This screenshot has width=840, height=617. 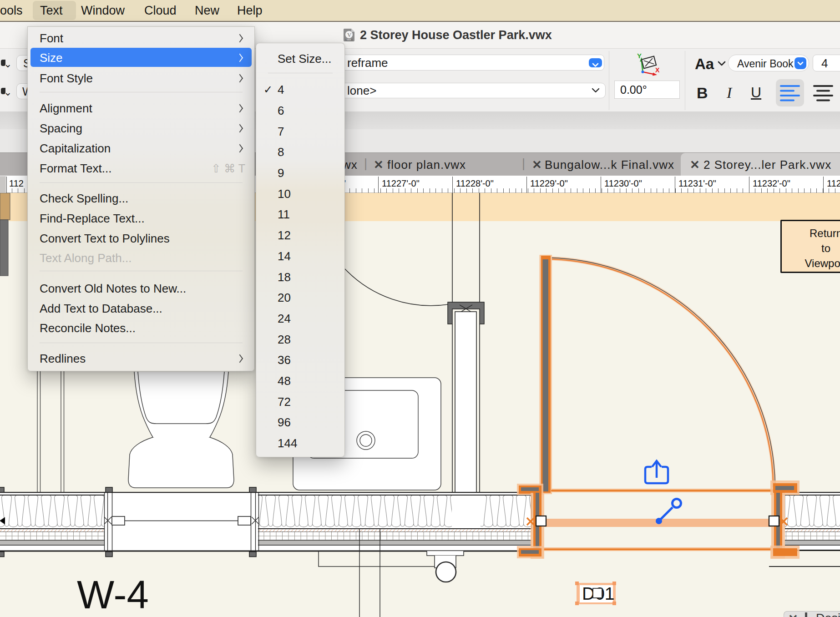 I want to click on svg-text: V, so click(x=349, y=35).